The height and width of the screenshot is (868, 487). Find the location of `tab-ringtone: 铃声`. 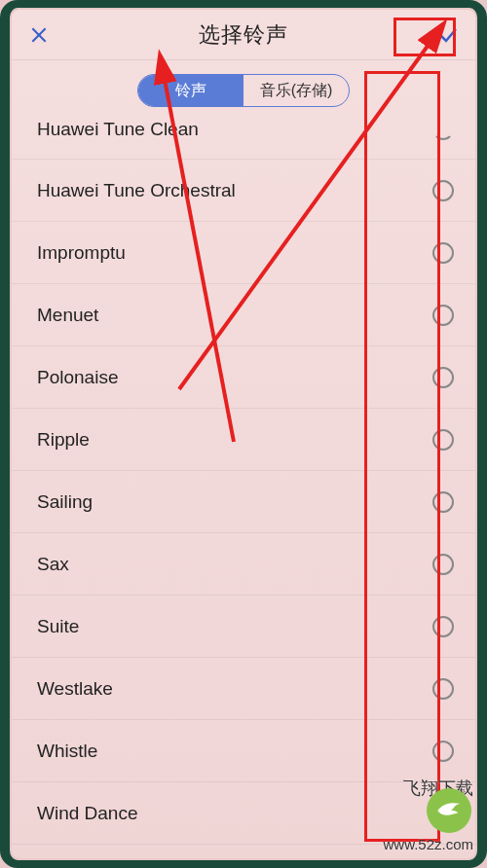

tab-ringtone: 铃声 is located at coordinates (191, 90).